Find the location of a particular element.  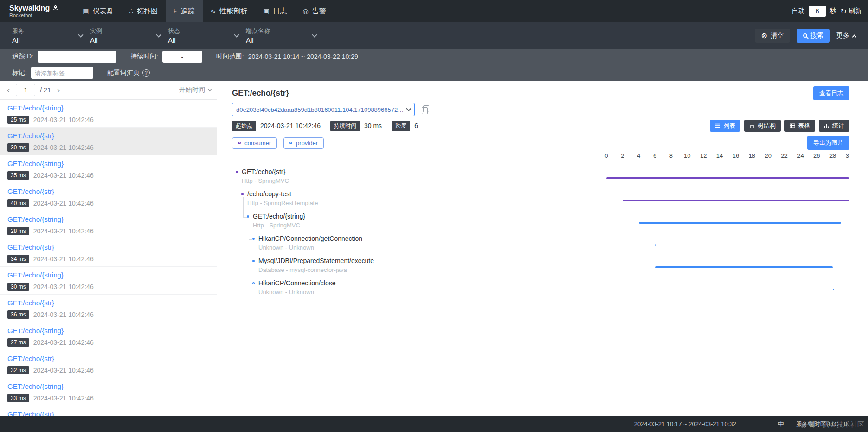

chevron-down-icon is located at coordinates (159, 34).